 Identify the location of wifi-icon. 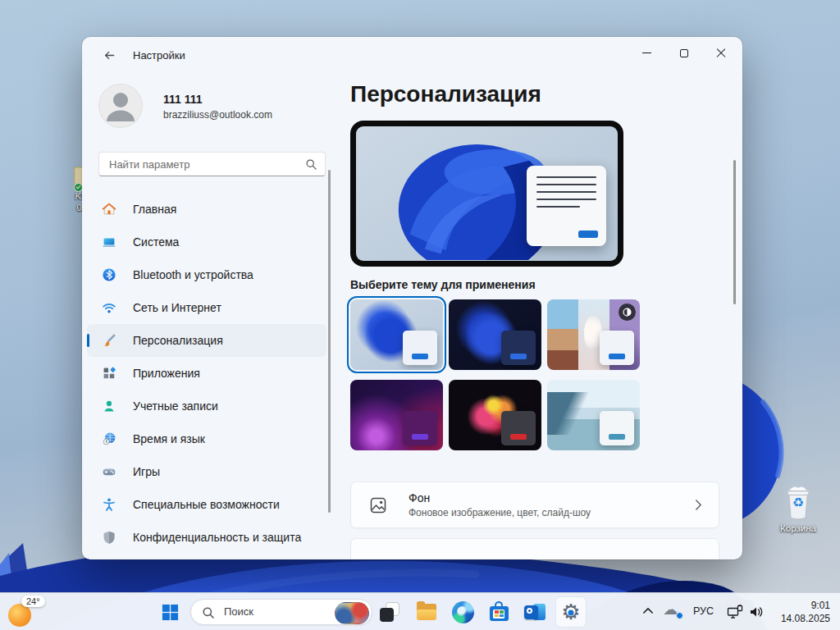
(109, 308).